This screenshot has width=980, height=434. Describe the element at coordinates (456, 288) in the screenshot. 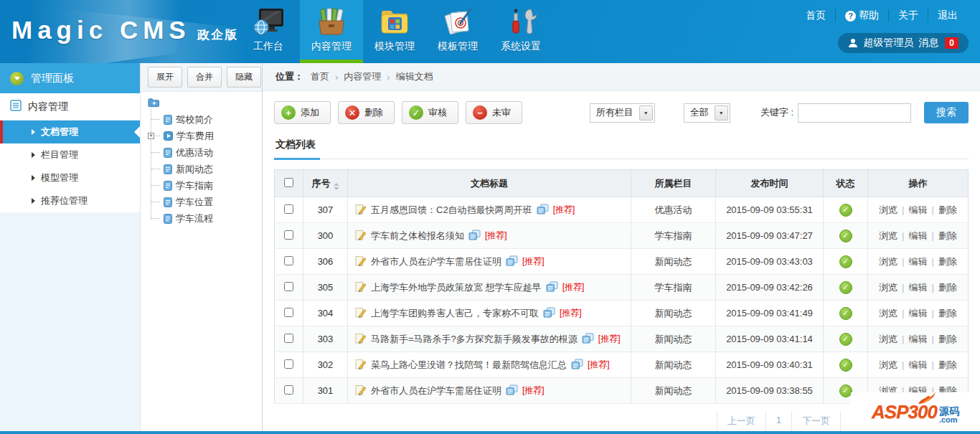

I see `document-title-link: 上海学车外地学员政策放宽 想学车应趁早` at that location.